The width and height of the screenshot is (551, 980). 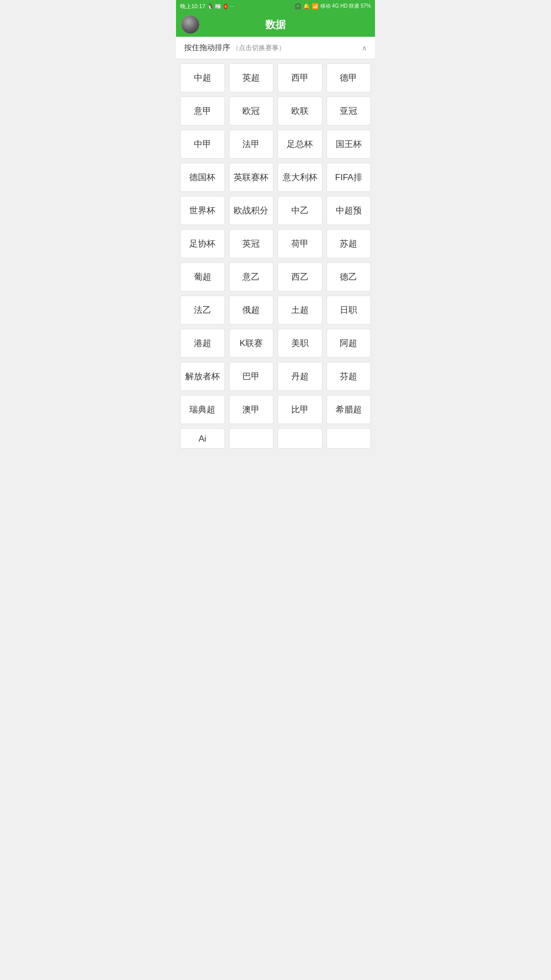 What do you see at coordinates (276, 24) in the screenshot?
I see `page-title: 数据` at bounding box center [276, 24].